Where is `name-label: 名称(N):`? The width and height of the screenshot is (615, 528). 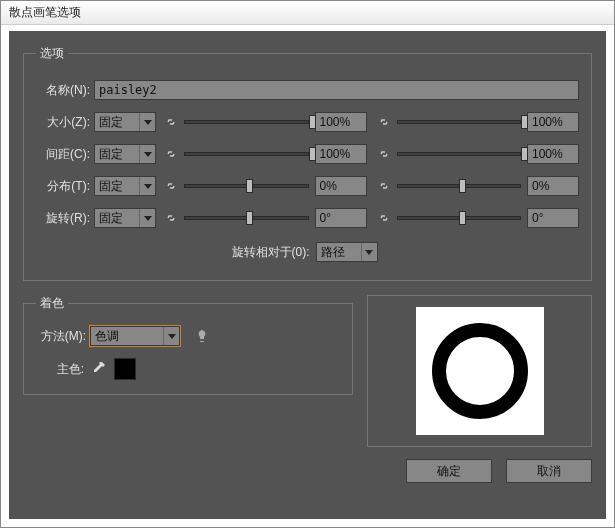
name-label: 名称(N): is located at coordinates (65, 90).